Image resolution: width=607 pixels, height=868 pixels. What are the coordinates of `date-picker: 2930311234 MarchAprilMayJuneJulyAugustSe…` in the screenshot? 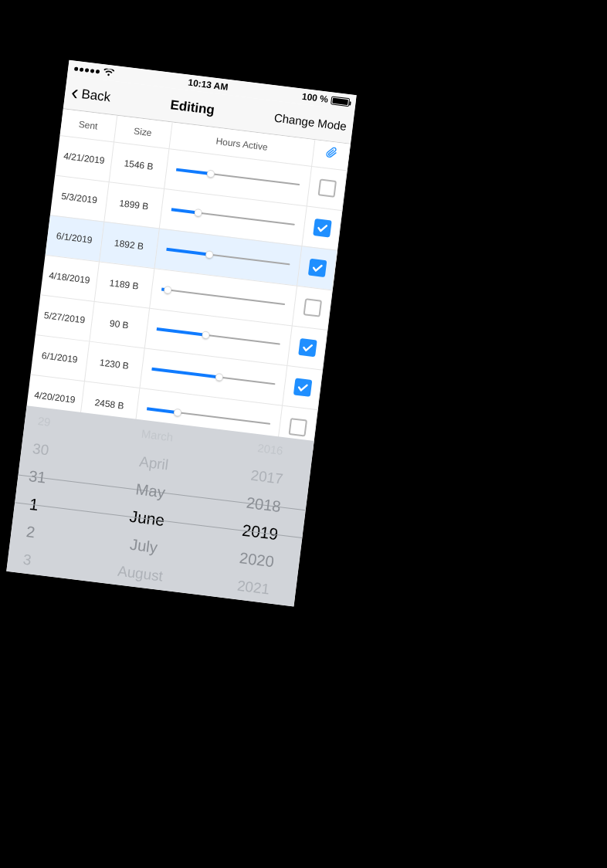 It's located at (161, 506).